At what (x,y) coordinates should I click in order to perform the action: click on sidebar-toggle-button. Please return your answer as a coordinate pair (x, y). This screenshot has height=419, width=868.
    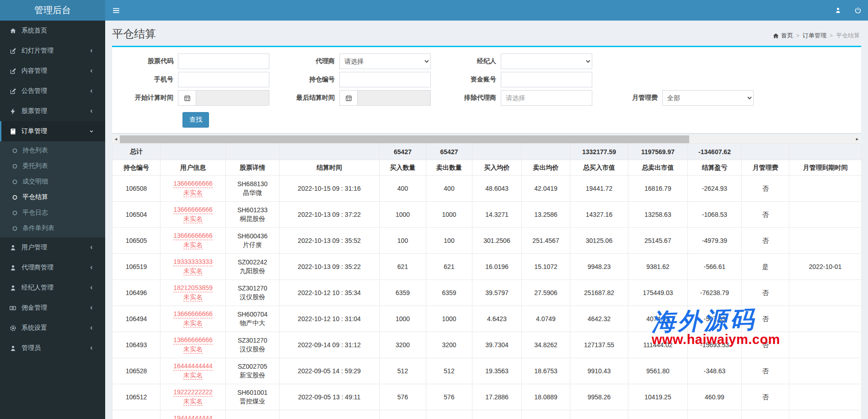
    Looking at the image, I should click on (116, 10).